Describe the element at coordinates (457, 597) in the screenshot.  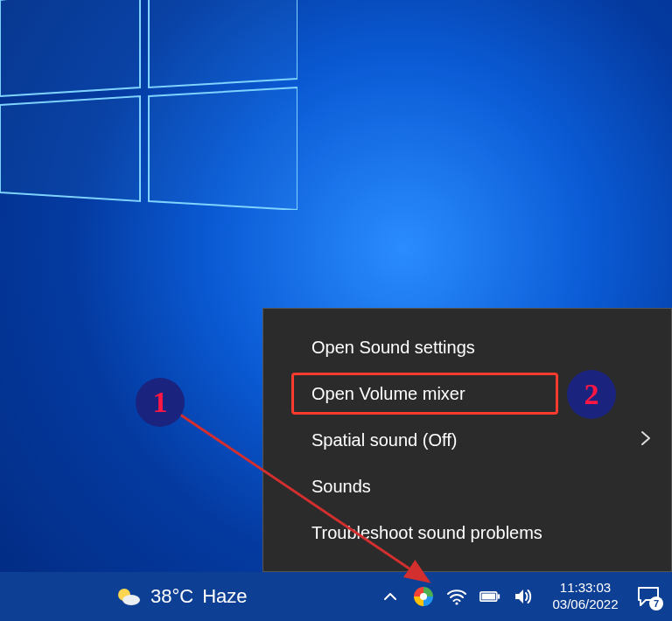
I see `wifi-icon` at that location.